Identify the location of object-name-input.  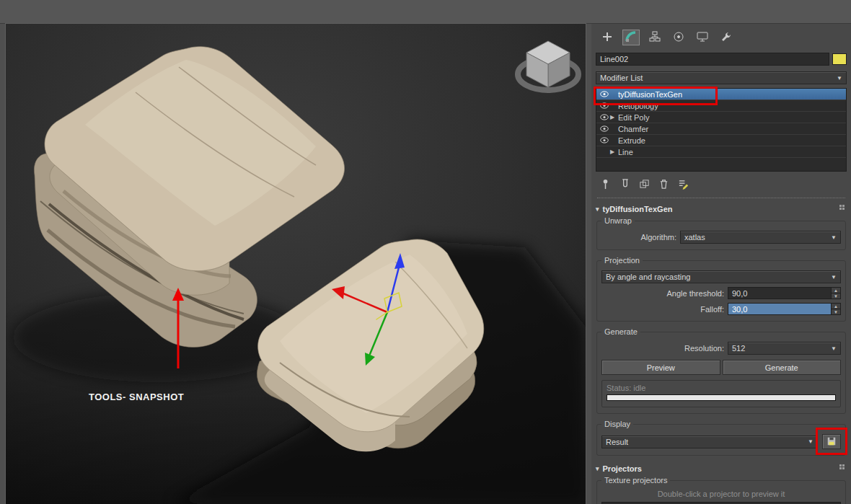
(713, 59).